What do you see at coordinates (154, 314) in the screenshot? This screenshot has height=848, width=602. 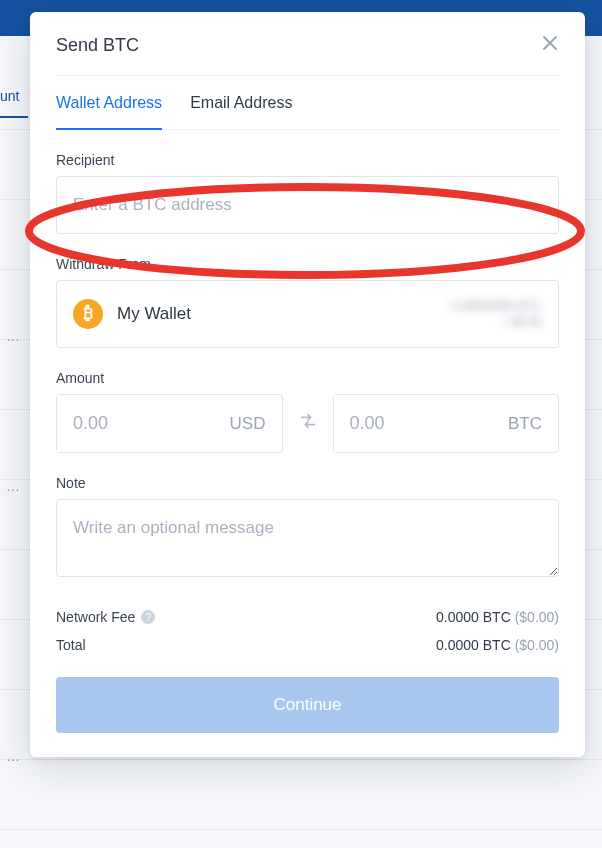 I see `wallet-name: My Wallet` at bounding box center [154, 314].